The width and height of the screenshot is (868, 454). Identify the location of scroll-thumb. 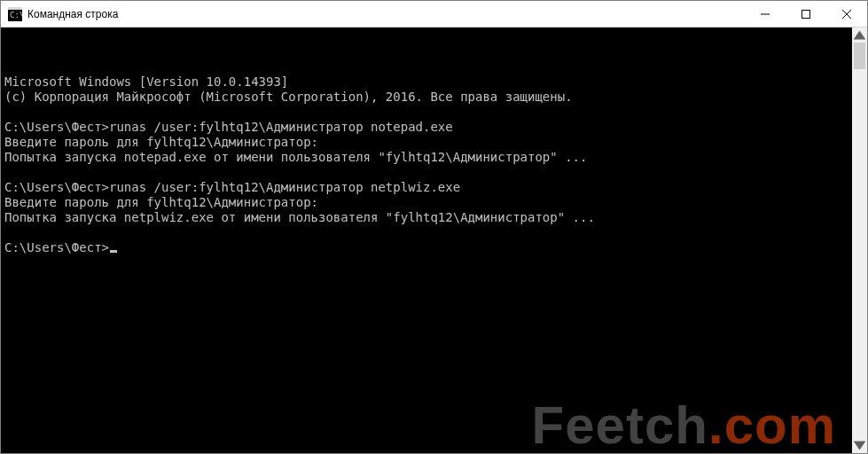
(860, 56).